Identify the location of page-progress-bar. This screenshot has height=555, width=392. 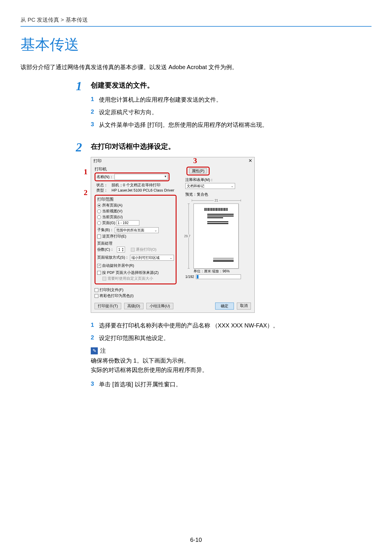
(218, 277).